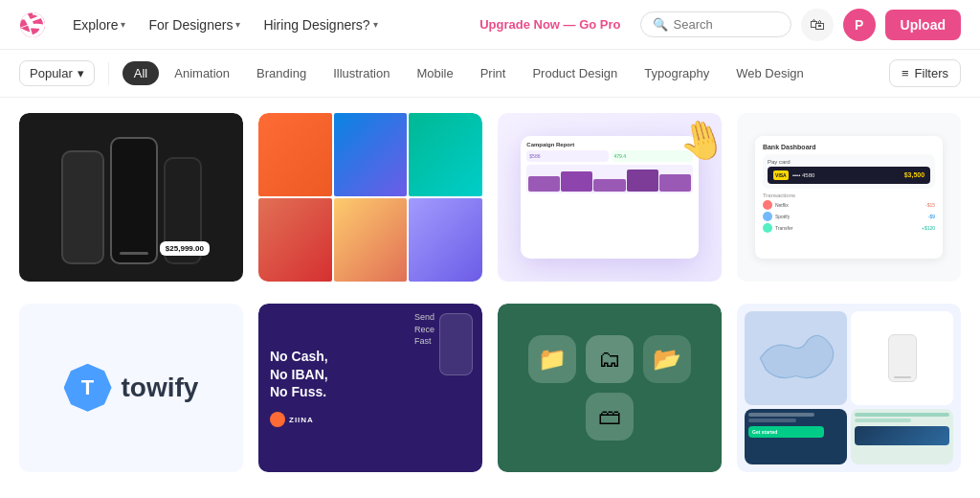 The image size is (980, 498). I want to click on card-info: C Cuberto TEAM 💬 23 ♥ 352, so click(131, 285).